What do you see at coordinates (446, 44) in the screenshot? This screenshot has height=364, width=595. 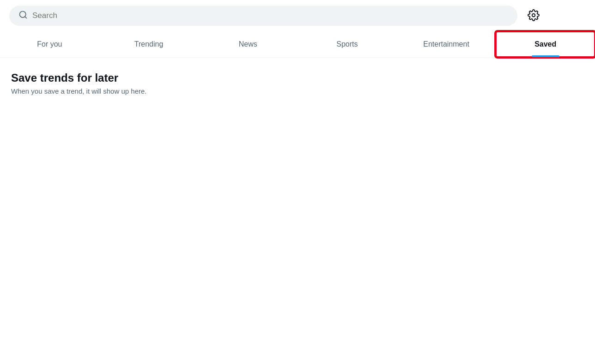 I see `tab-entertainment: Entertainment` at bounding box center [446, 44].